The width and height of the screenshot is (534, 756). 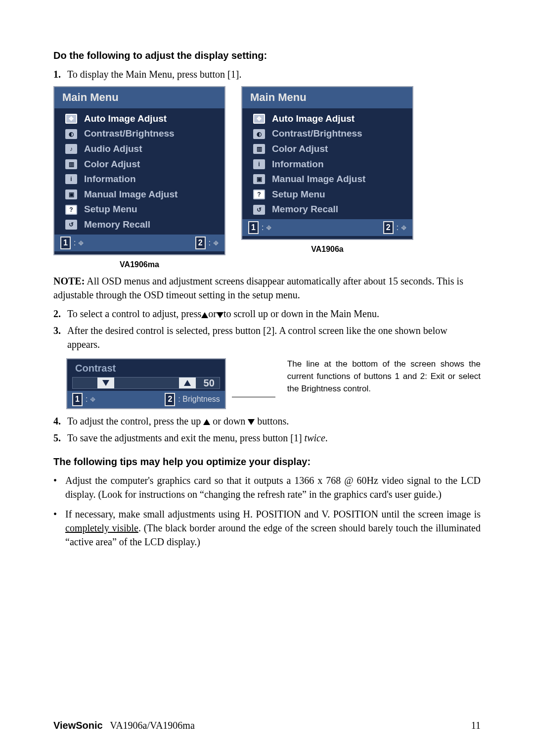 I want to click on step-2: 2. To select a control to adjust, presso…, so click(x=267, y=314).